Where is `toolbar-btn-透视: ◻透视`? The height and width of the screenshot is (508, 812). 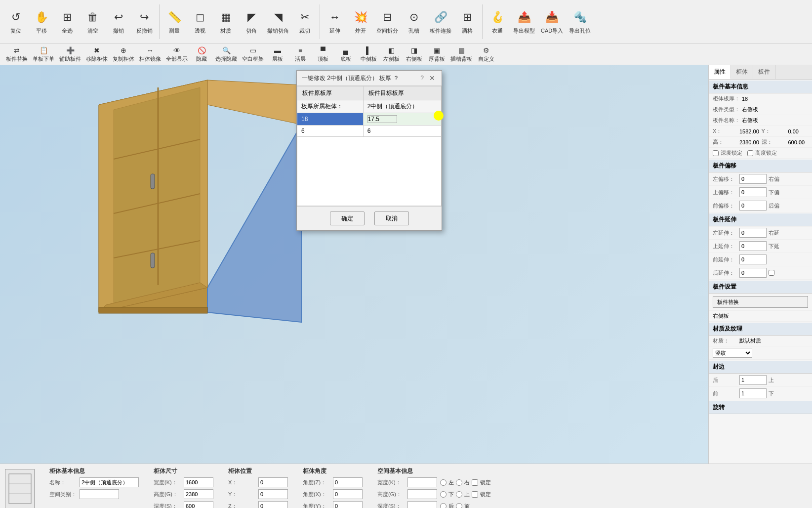
toolbar-btn-透视: ◻透视 is located at coordinates (200, 22).